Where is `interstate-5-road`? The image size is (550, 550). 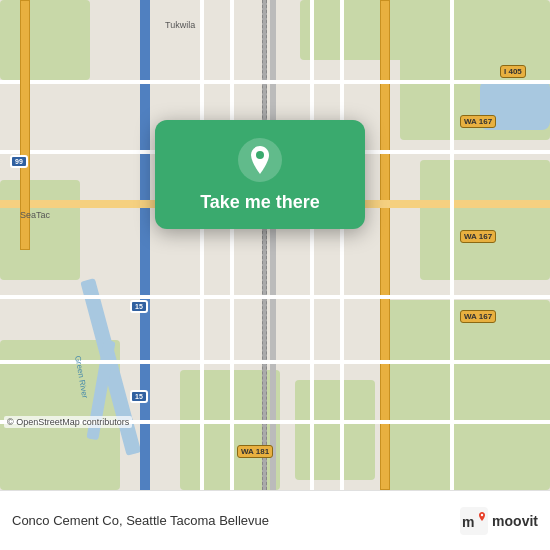 interstate-5-road is located at coordinates (145, 245).